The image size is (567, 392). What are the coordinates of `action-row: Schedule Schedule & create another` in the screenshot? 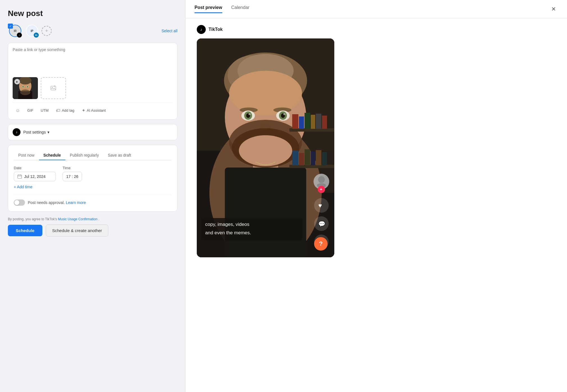 It's located at (93, 231).